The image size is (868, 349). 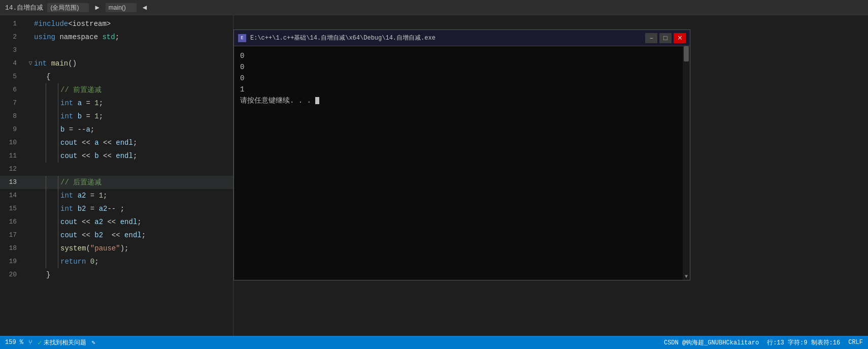 What do you see at coordinates (117, 248) in the screenshot?
I see `code-line-18: 18 system("pause");` at bounding box center [117, 248].